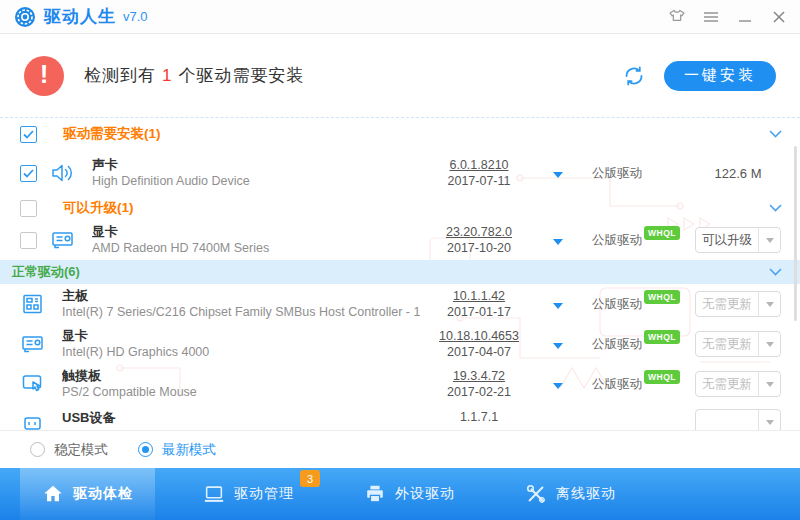 The height and width of the screenshot is (520, 800). What do you see at coordinates (35, 304) in the screenshot?
I see `motherboard-icon` at bounding box center [35, 304].